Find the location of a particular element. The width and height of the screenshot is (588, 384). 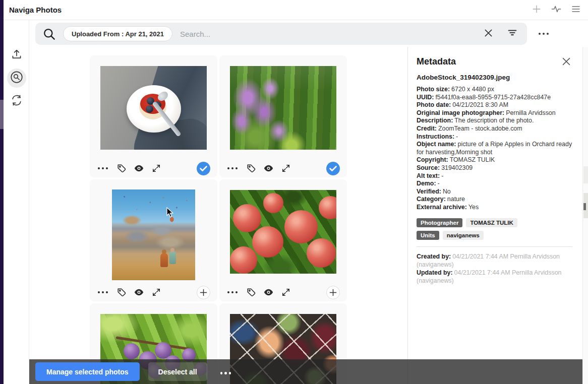

activity-icon is located at coordinates (556, 10).